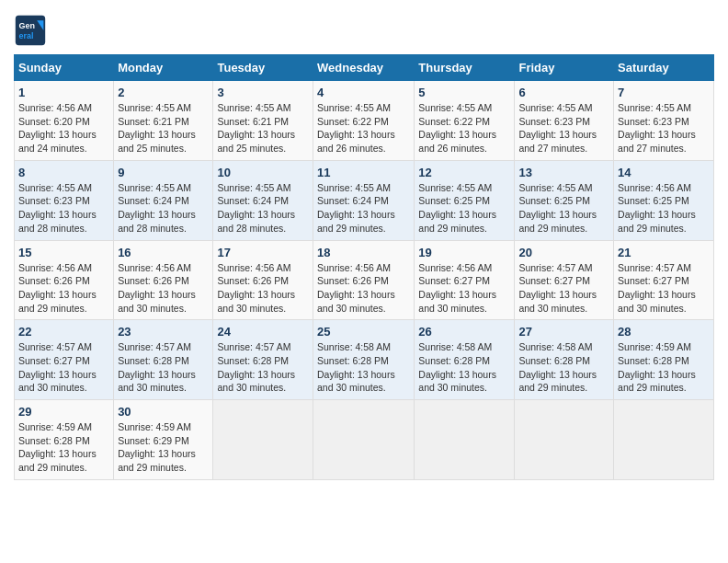 The height and width of the screenshot is (563, 728). Describe the element at coordinates (263, 280) in the screenshot. I see `calendar-cell: 17Sunrise: 4:56 AM Sunset: 6:26 PM Dayli…` at that location.